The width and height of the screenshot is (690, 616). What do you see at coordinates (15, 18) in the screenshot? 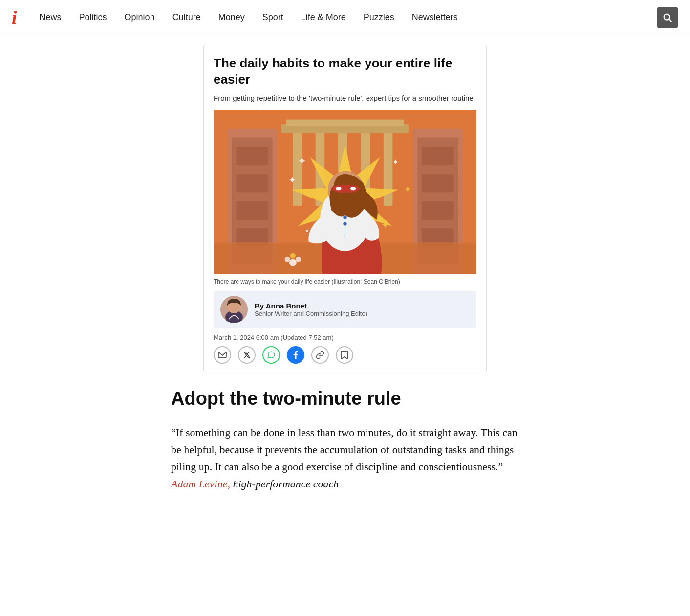
I see `site-logo: i` at bounding box center [15, 18].